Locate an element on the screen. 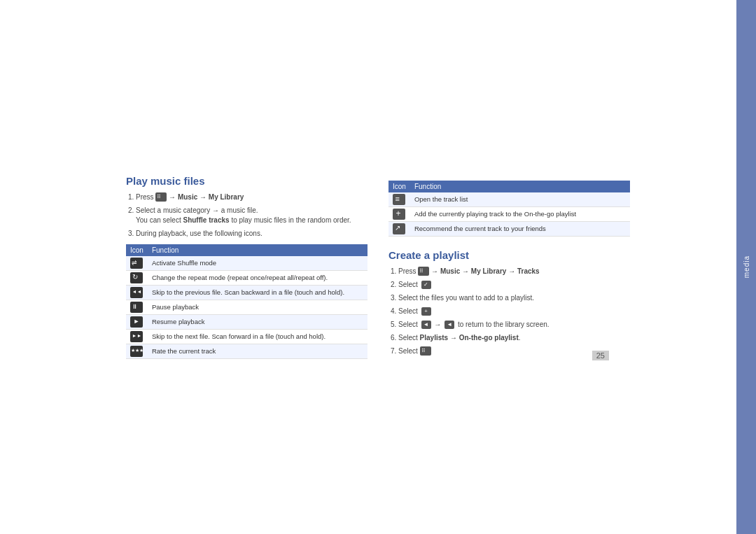  play-icon is located at coordinates (136, 322).